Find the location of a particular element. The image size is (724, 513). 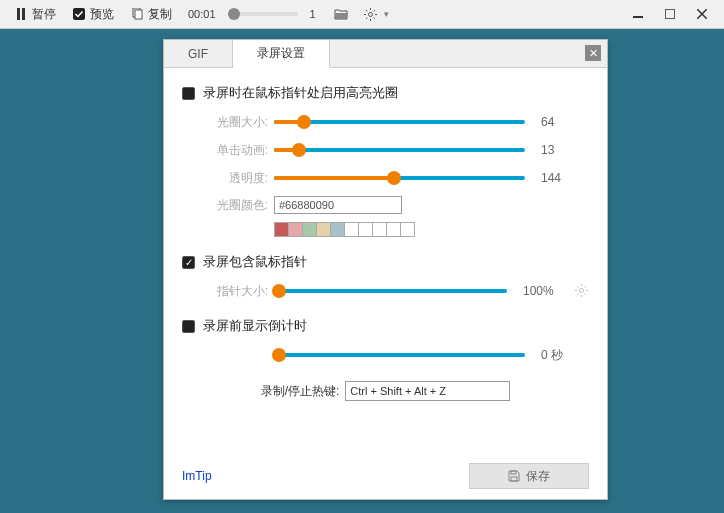

seek-slider is located at coordinates (263, 14).